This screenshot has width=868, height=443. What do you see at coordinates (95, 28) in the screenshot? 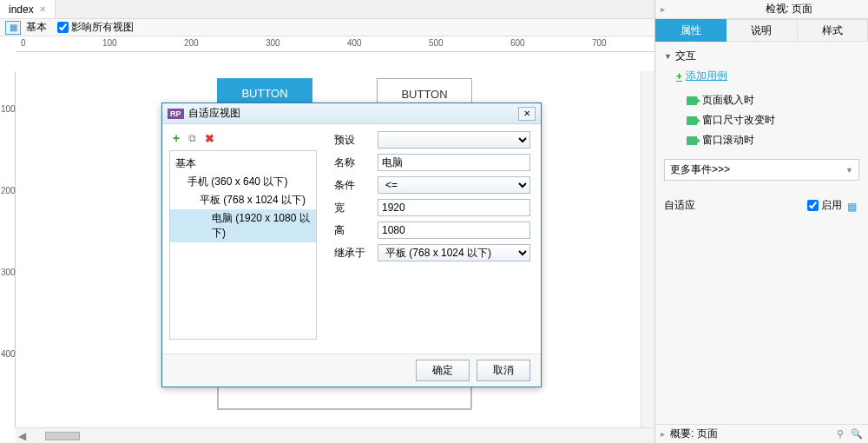
I see `affect-all-views-checkbox: 影响所有视图` at bounding box center [95, 28].